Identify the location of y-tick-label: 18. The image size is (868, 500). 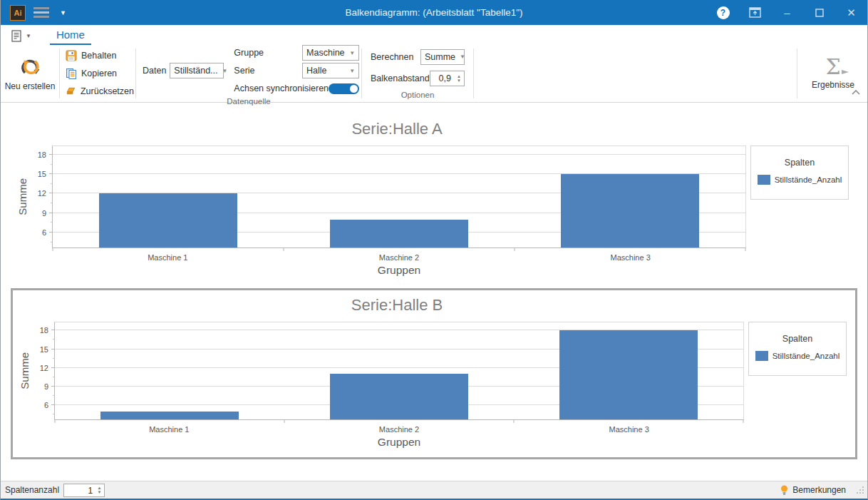
(44, 330).